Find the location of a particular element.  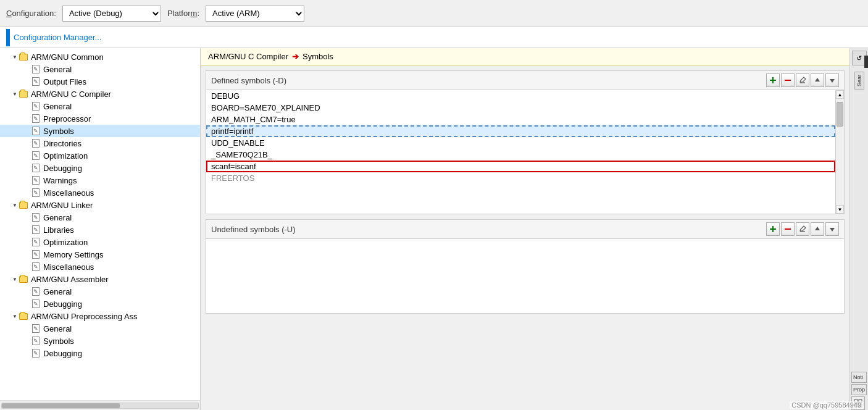

scroll-down-arrow: ▼ is located at coordinates (840, 209).